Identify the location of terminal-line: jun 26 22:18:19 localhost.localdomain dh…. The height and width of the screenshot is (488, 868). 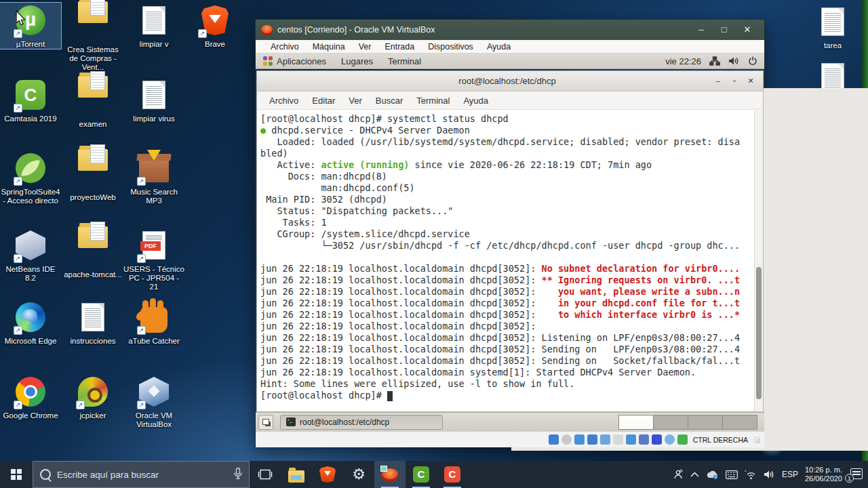
(507, 327).